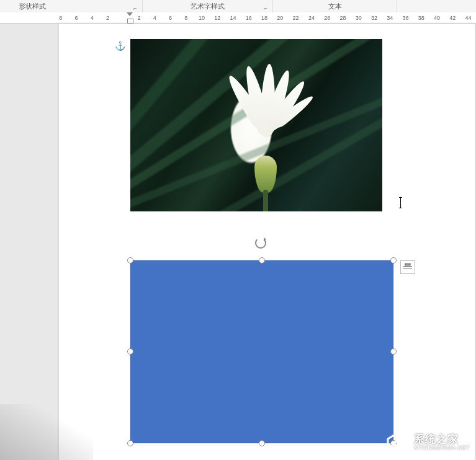 The width and height of the screenshot is (476, 460). What do you see at coordinates (312, 18) in the screenshot?
I see `ruler-tick: 24` at bounding box center [312, 18].